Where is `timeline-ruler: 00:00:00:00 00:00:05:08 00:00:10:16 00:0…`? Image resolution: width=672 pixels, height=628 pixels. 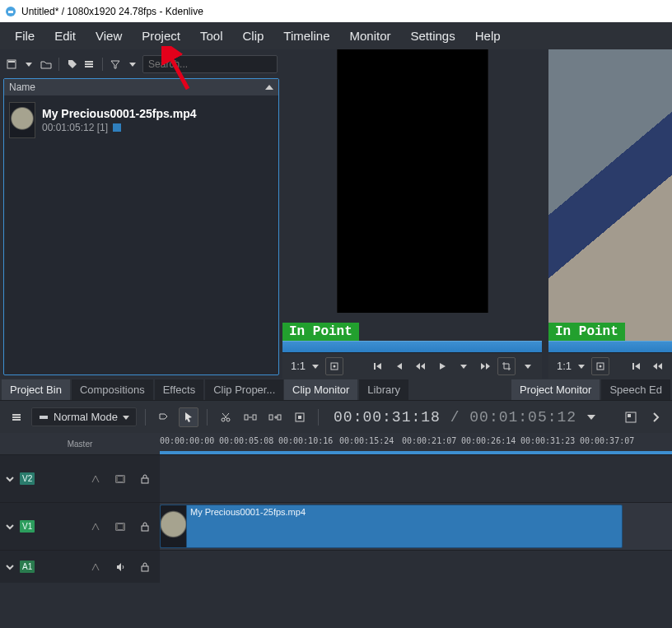 timeline-ruler: 00:00:00:00 00:00:05:08 00:00:10:16 00:0… is located at coordinates (416, 444).